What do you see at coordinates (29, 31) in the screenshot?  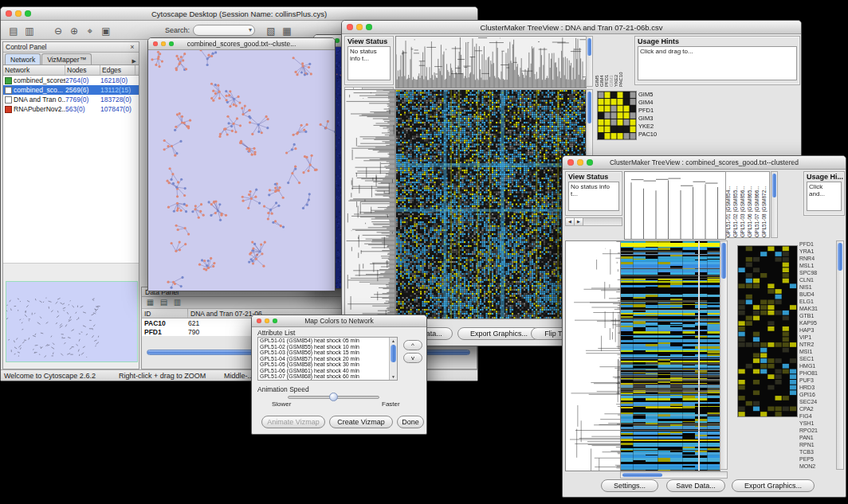 I see `import-network-icon: ▥` at bounding box center [29, 31].